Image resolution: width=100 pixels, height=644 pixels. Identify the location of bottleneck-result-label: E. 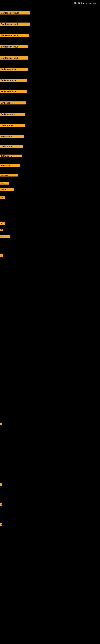
(1, 504).